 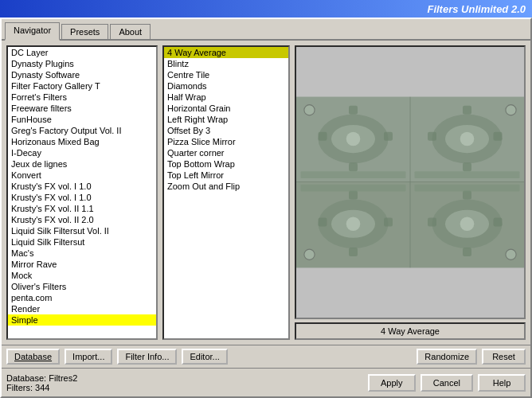 What do you see at coordinates (82, 264) in the screenshot?
I see `list-item-mirror-rave: Mirror Rave` at bounding box center [82, 264].